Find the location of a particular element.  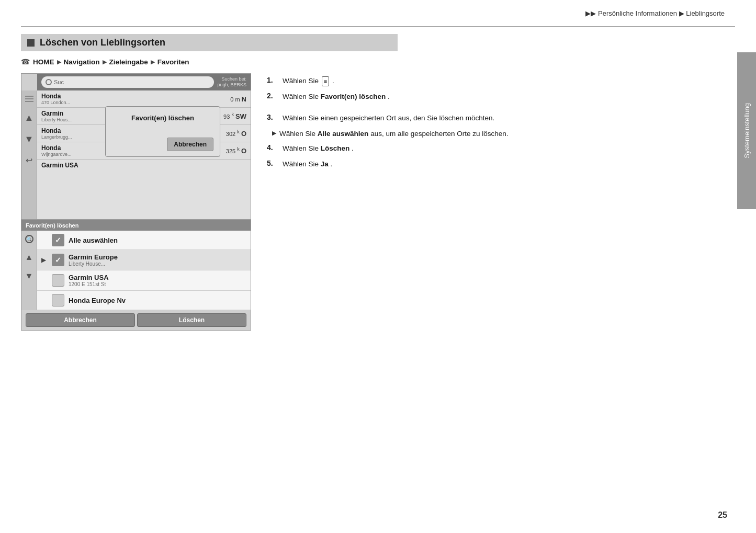

step-3-num: 3. is located at coordinates (275, 117).